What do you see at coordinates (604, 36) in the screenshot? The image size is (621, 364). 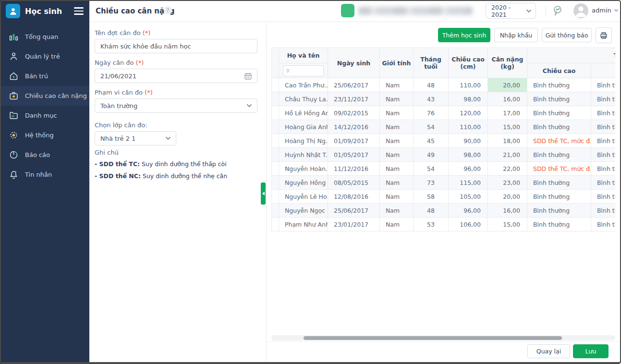 I see `print-button` at bounding box center [604, 36].